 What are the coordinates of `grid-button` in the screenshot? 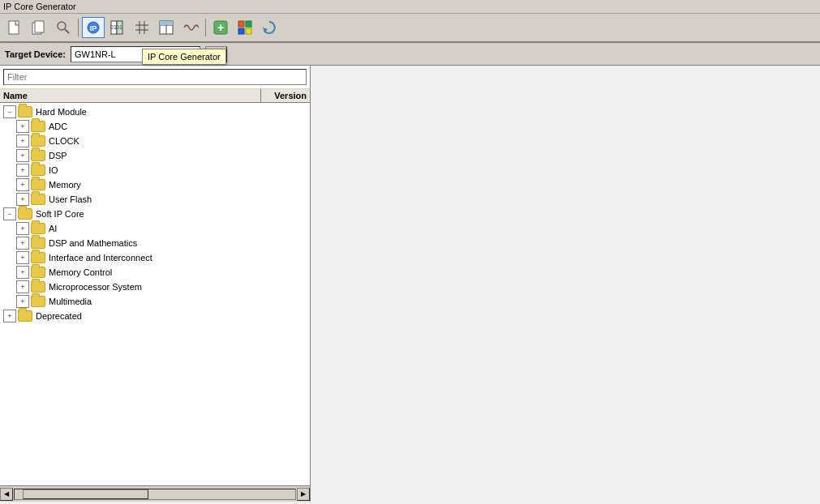 It's located at (142, 28).